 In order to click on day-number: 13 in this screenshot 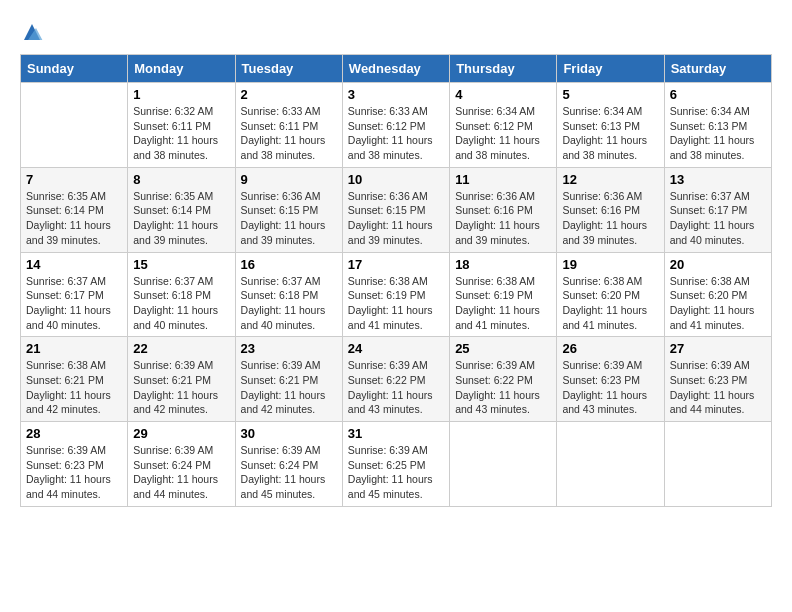, I will do `click(718, 180)`.